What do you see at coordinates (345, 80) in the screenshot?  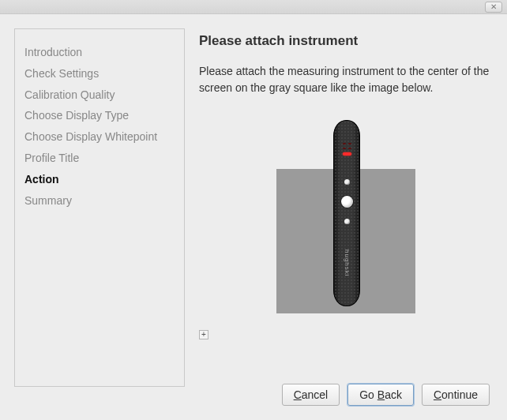 I see `page-description: Please attach the measuring instrument t…` at bounding box center [345, 80].